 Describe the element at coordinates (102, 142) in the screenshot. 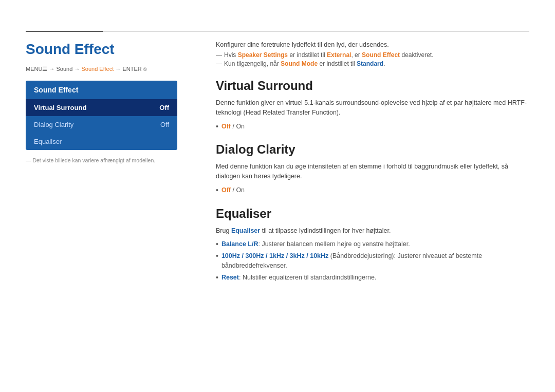

I see `menu-item-equaliser: Equaliser` at that location.